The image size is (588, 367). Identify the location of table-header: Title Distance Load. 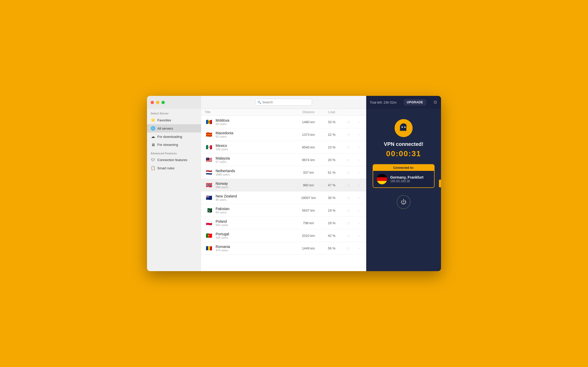
(284, 112).